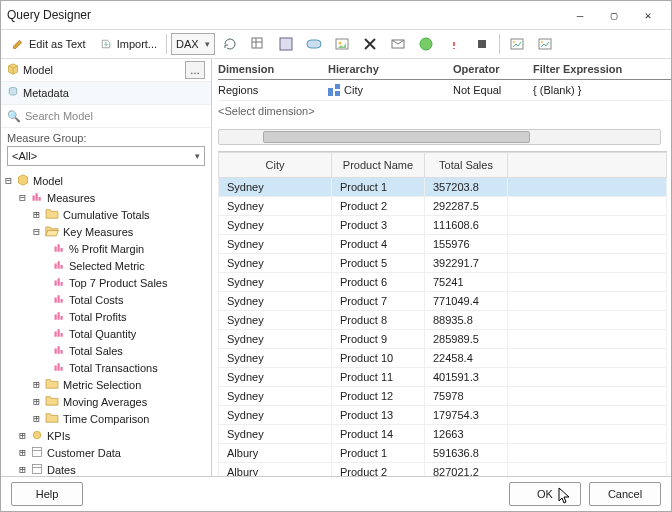 This screenshot has height=512, width=672. What do you see at coordinates (59, 116) in the screenshot?
I see `search-placeholder: Search Model` at bounding box center [59, 116].